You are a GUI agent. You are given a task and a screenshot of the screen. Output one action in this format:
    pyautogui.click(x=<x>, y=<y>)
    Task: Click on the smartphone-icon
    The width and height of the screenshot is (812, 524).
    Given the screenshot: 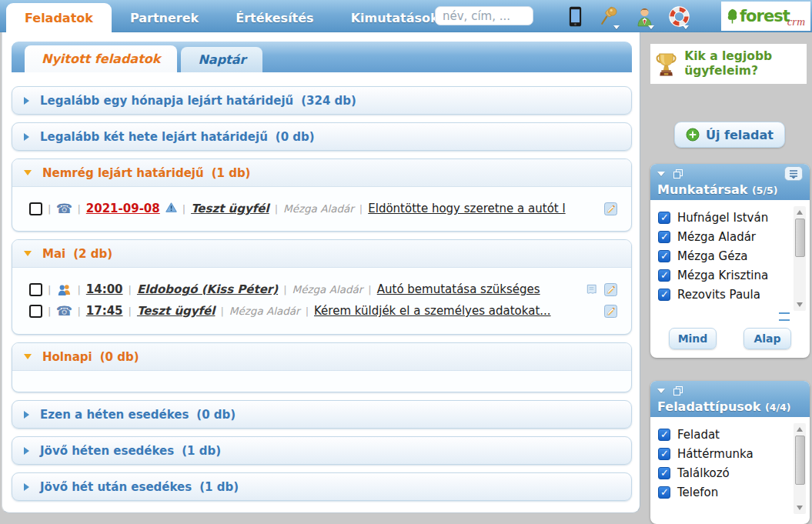 What is the action you would take?
    pyautogui.click(x=575, y=16)
    